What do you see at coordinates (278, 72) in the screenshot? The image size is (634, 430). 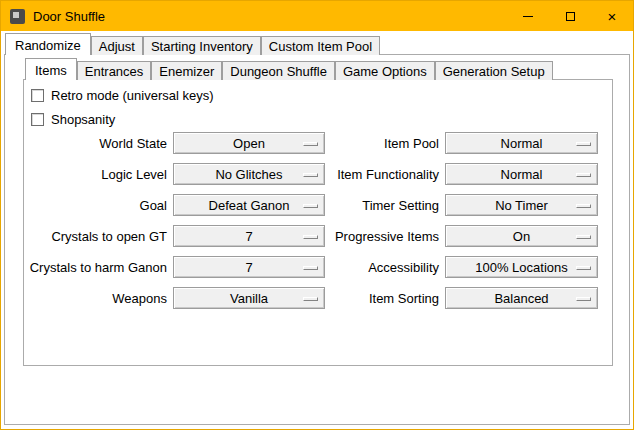 I see `tab-label: Dungeon Shuffle` at bounding box center [278, 72].